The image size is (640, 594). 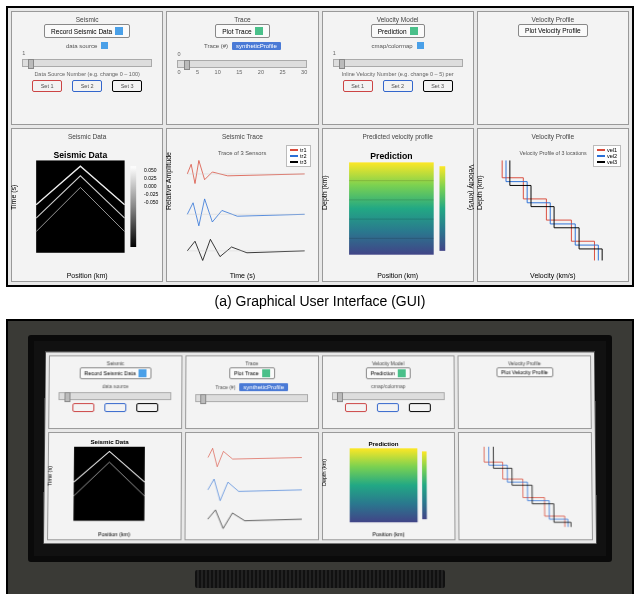 I want to click on control-row: Seismic Record Seismic Data data source …, so click(x=320, y=392).